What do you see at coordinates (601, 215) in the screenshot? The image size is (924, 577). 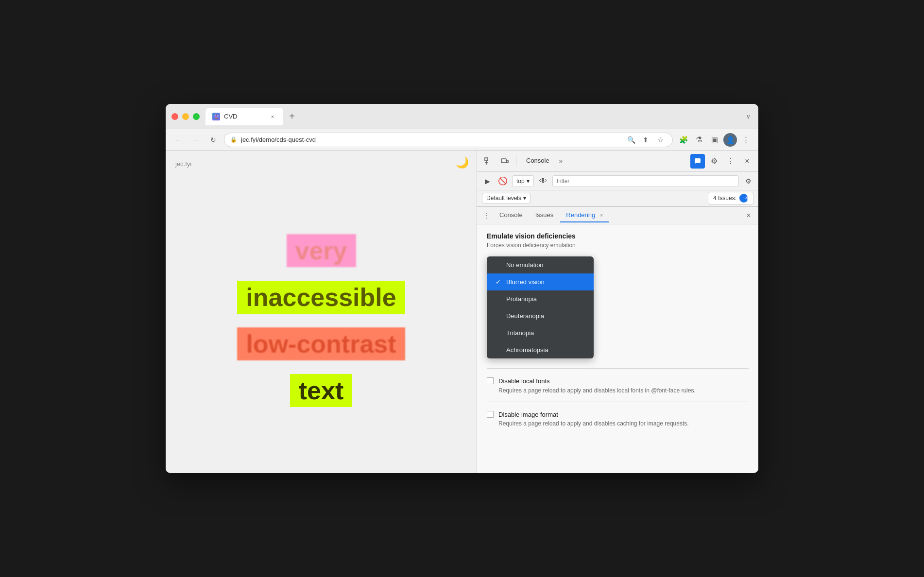 I see `rendering-close-button: ×` at bounding box center [601, 215].